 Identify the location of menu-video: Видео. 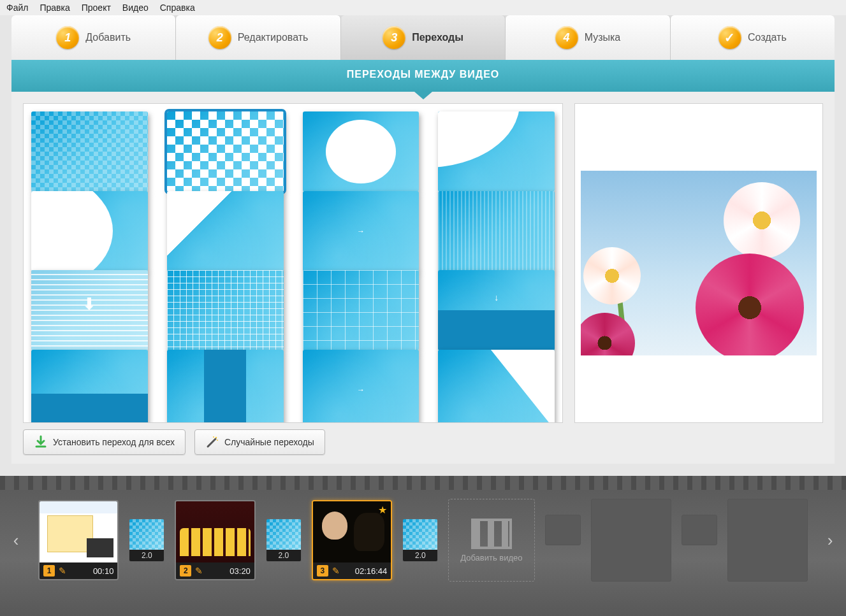
(135, 8).